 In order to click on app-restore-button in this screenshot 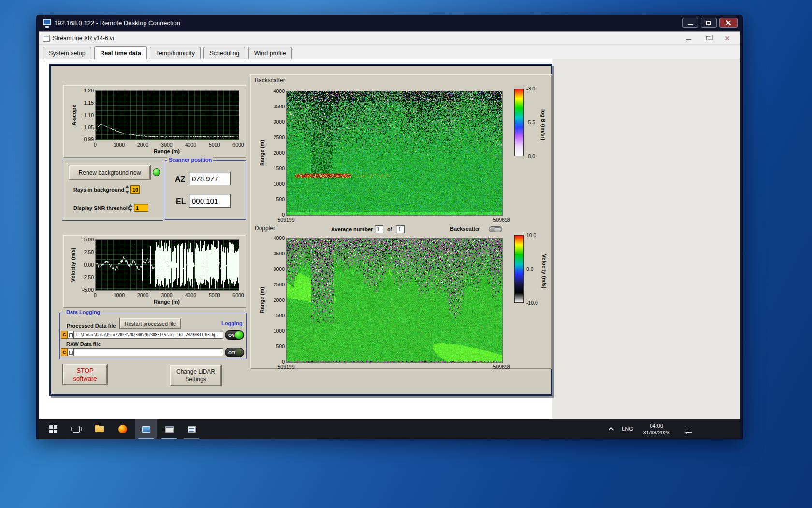, I will do `click(708, 38)`.